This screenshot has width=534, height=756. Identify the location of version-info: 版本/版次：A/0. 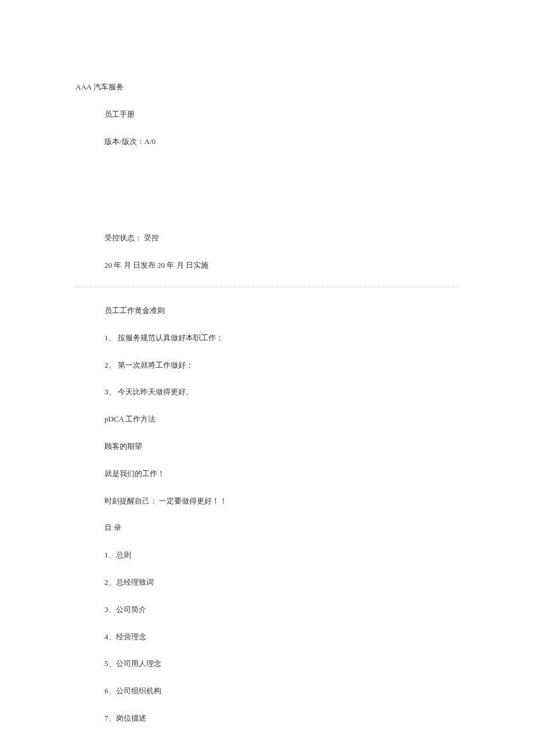
(267, 142).